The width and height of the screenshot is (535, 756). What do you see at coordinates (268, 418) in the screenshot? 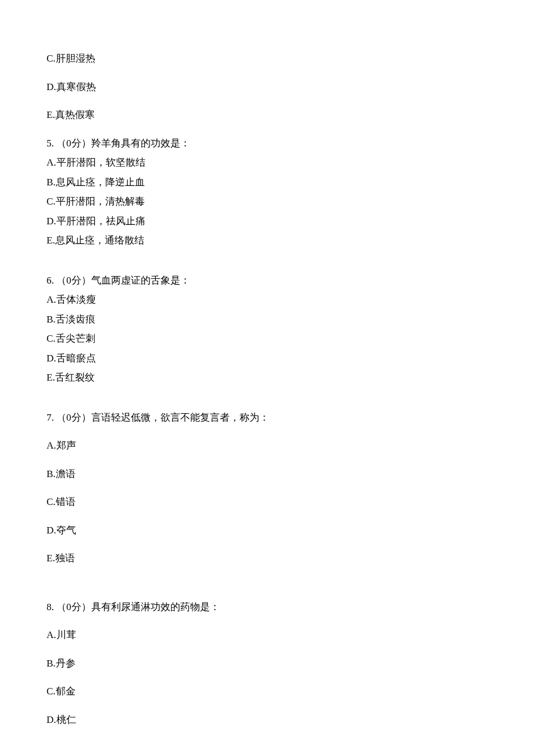
I see `question-stem: 7. （0分）言语轻迟低微，欲言不能复言者，称为：` at bounding box center [268, 418].